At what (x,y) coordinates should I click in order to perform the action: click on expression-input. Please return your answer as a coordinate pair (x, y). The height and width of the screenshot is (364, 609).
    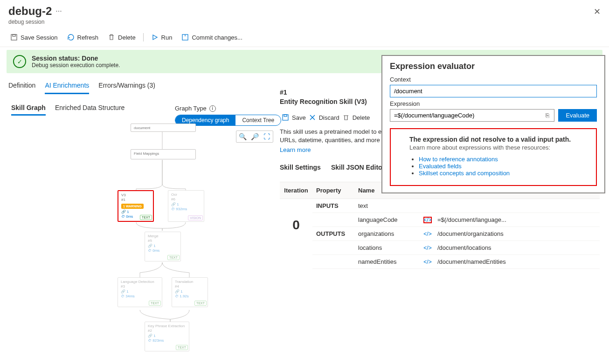
    Looking at the image, I should click on (465, 116).